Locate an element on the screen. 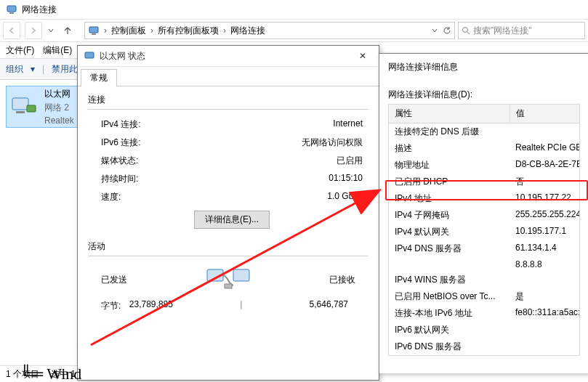 This screenshot has height=382, width=588. chevron-down-icon: ▾ is located at coordinates (33, 69).